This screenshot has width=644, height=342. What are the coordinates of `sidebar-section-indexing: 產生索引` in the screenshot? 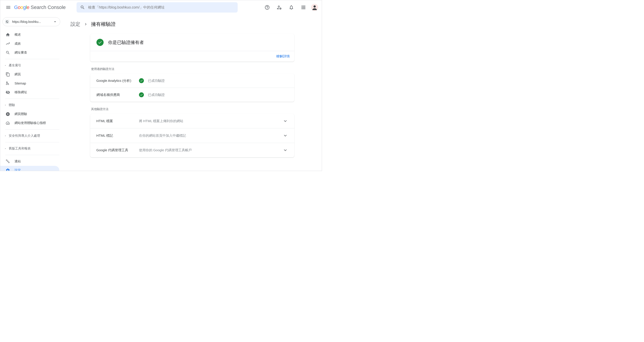 It's located at (32, 65).